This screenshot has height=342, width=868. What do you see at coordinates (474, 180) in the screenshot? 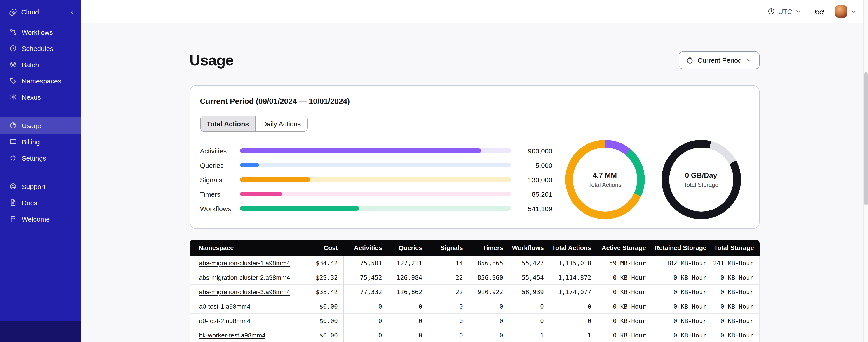
I see `usage-charts: Activities900,000Queries5,000Signals130,…` at bounding box center [474, 180].